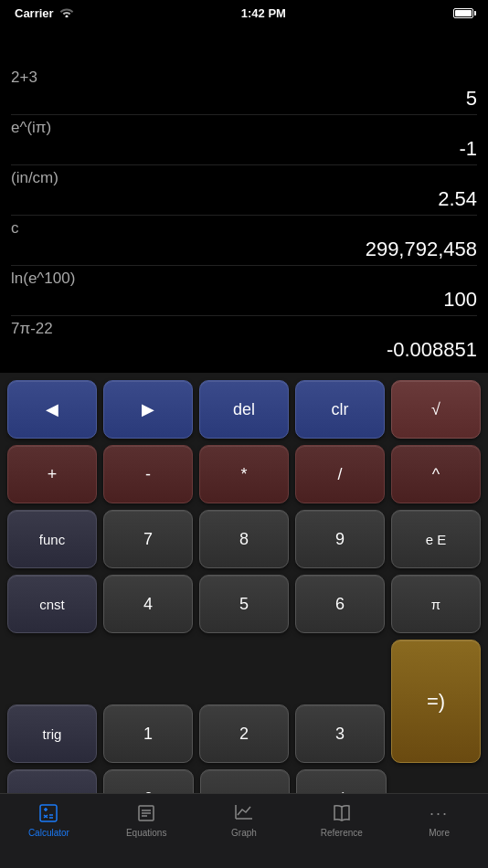 The width and height of the screenshot is (488, 868). I want to click on 6-button: 6, so click(340, 604).